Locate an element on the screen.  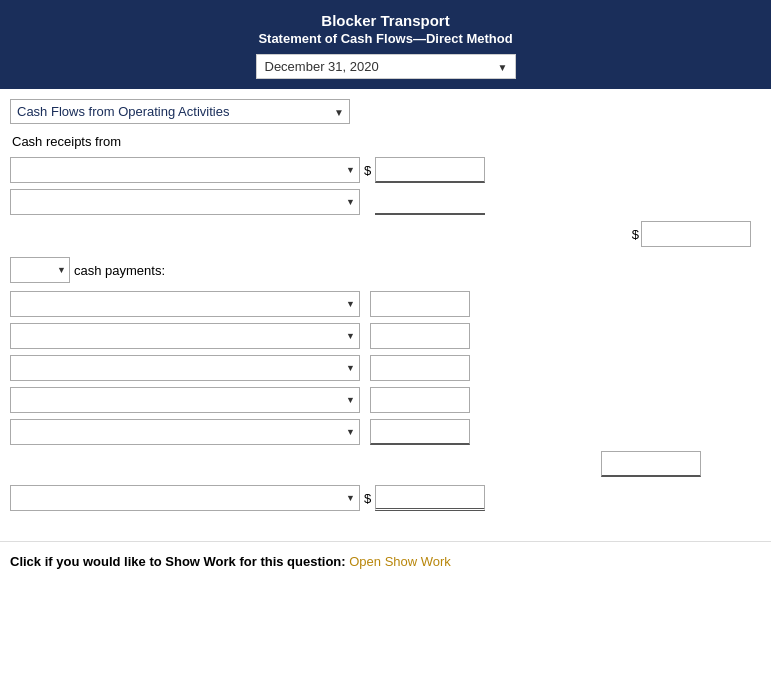
net-cash-row: $ is located at coordinates (386, 498).